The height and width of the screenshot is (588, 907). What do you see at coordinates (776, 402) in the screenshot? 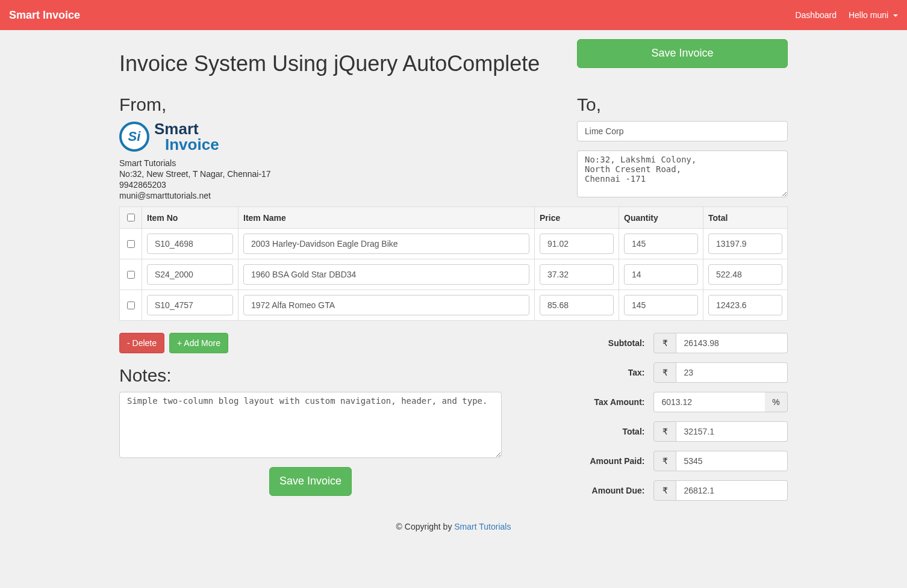
I see `percent-icon: %` at bounding box center [776, 402].